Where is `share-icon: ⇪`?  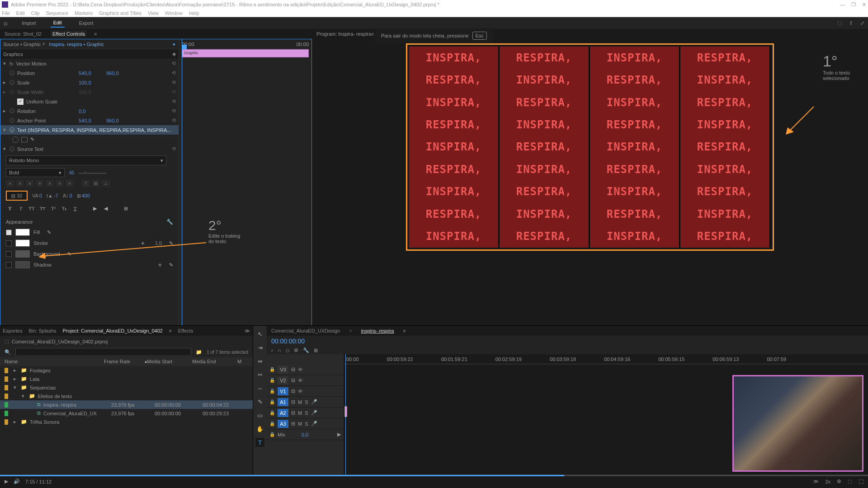
share-icon: ⇪ is located at coordinates (851, 23).